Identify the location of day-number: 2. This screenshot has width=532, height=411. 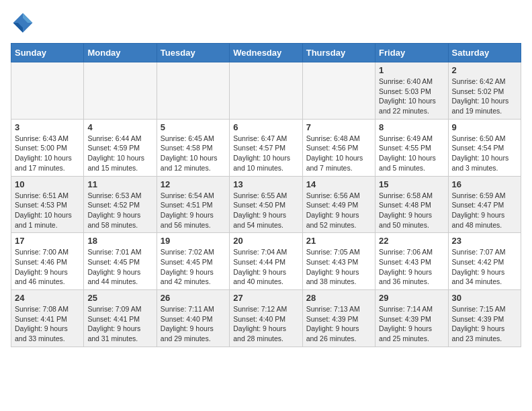
(485, 70).